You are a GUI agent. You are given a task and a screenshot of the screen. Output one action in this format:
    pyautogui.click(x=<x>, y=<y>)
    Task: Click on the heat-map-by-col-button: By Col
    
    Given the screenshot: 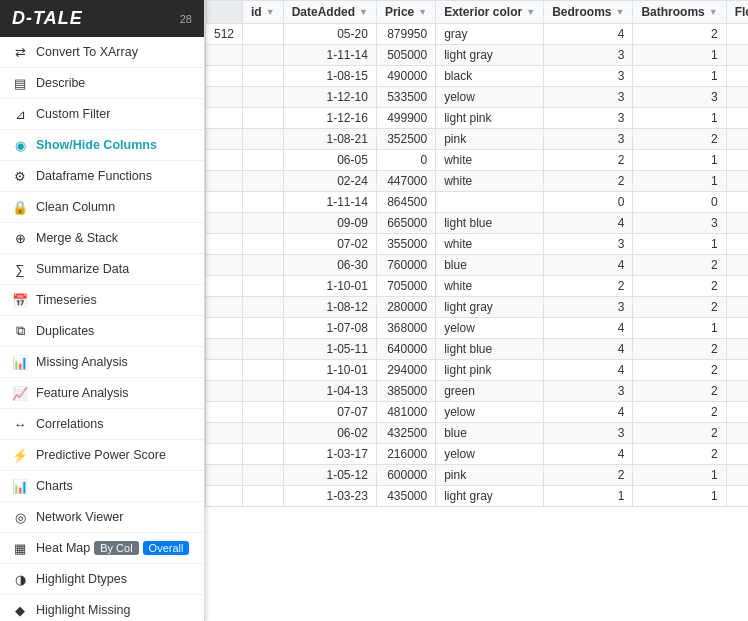 What is the action you would take?
    pyautogui.click(x=116, y=548)
    